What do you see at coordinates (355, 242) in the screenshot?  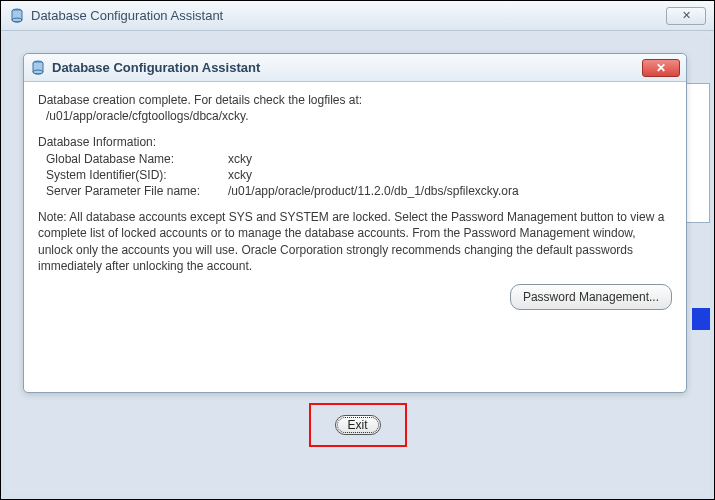 I see `note-text: Note: All database accounts except SYS a…` at bounding box center [355, 242].